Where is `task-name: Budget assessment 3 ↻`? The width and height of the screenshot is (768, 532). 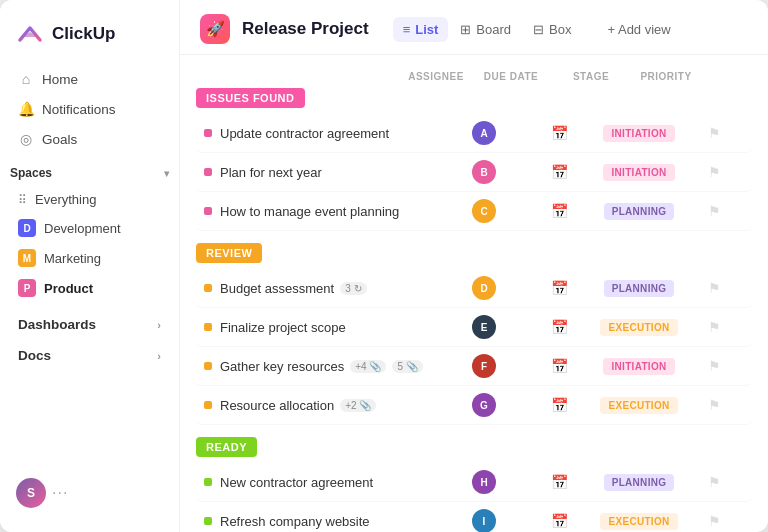 task-name: Budget assessment 3 ↻ is located at coordinates (332, 288).